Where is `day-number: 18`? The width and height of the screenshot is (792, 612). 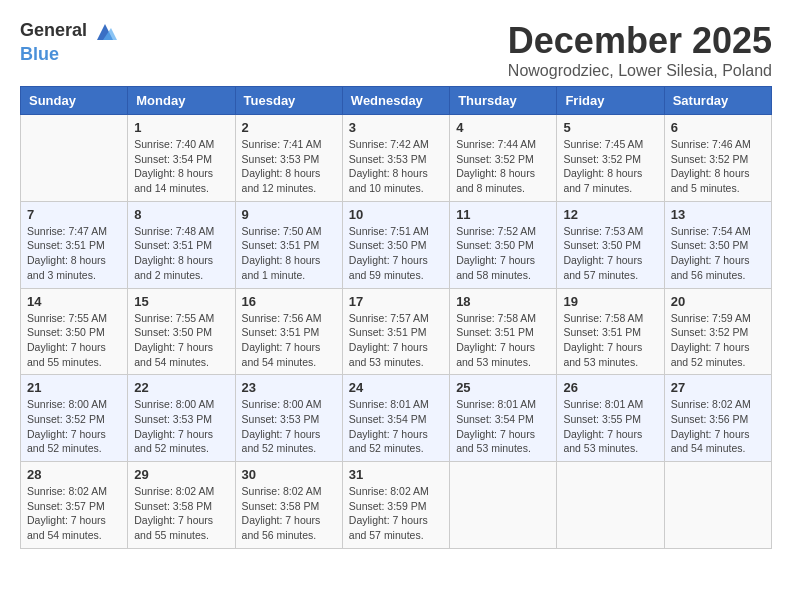 day-number: 18 is located at coordinates (503, 302).